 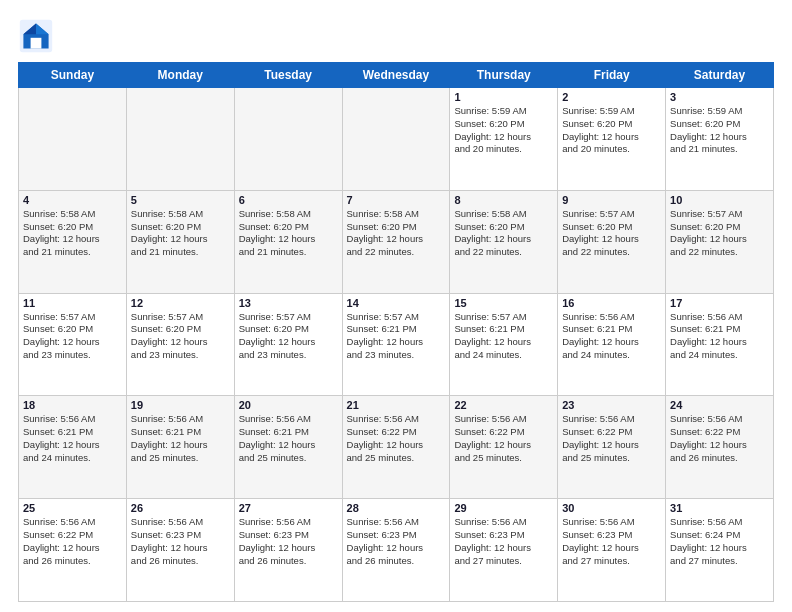 What do you see at coordinates (612, 550) in the screenshot?
I see `calendar-cell: 30Sunrise: 5:56 AM Sunset: 6:23 PM Dayli…` at bounding box center [612, 550].